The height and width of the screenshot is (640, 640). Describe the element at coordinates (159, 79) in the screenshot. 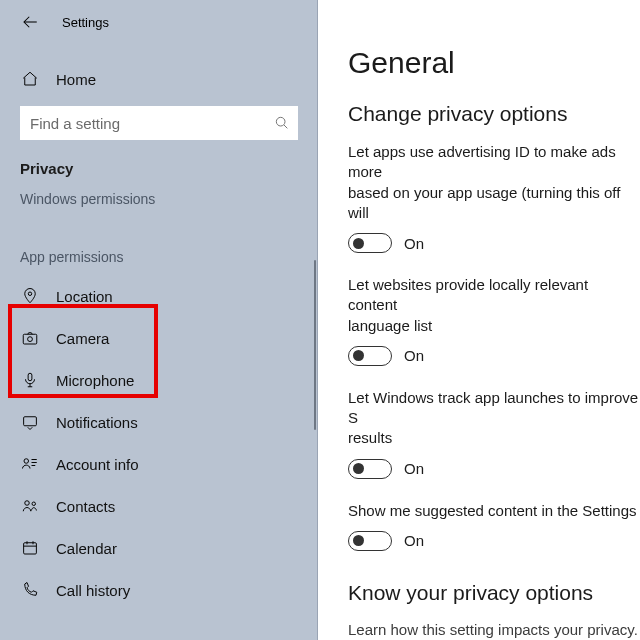

I see `sidebar-item-home: Home` at that location.